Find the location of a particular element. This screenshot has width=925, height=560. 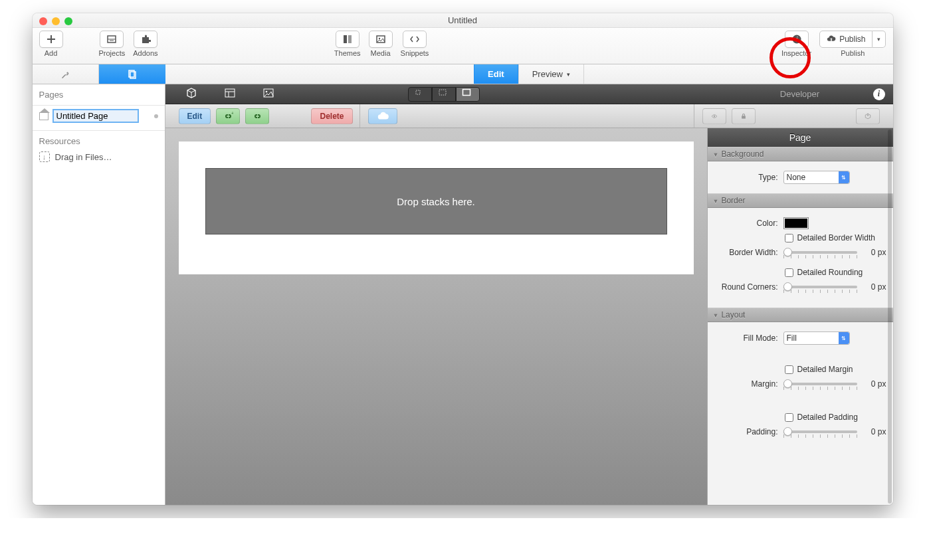

med-rect-icon is located at coordinates (444, 94).